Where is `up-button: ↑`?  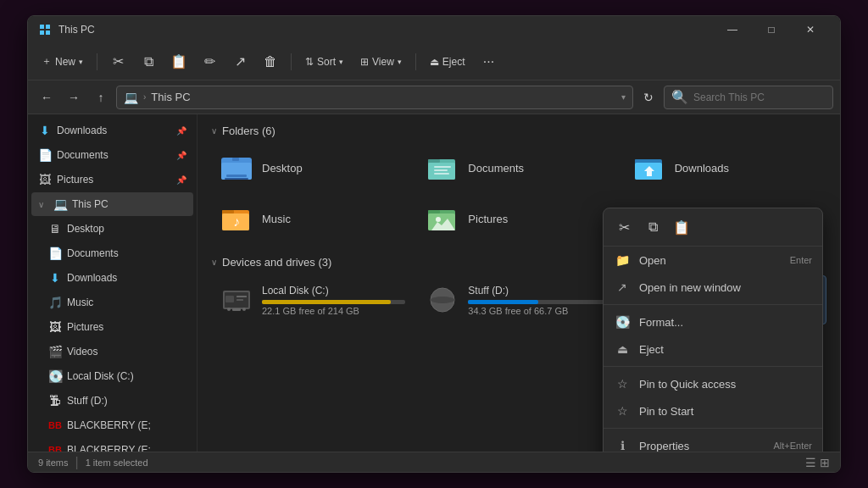
up-button: ↑ is located at coordinates (101, 97).